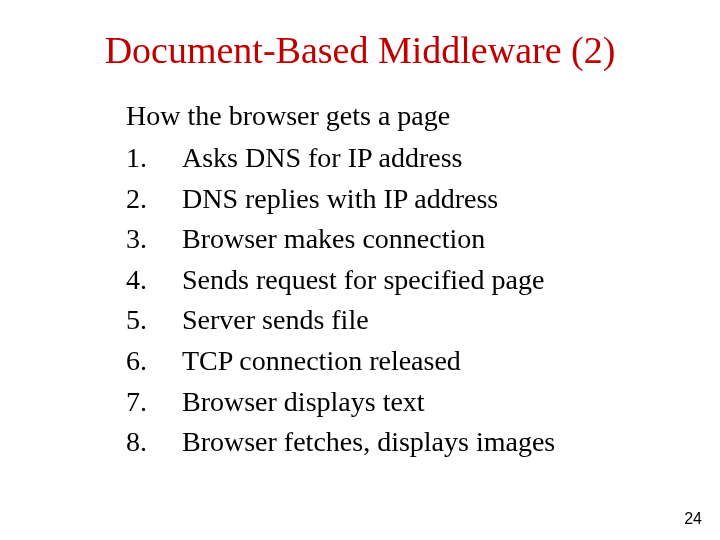 The height and width of the screenshot is (540, 720). Describe the element at coordinates (154, 200) in the screenshot. I see `step-number: 2.` at that location.